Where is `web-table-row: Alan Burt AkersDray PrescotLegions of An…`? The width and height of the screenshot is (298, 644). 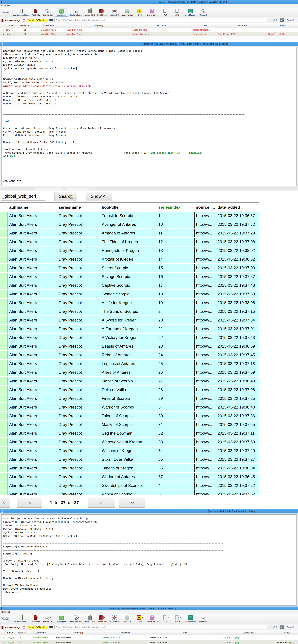
web-table-row: Alan Burt AkersDray PrescotLegions of An… is located at coordinates (129, 364).